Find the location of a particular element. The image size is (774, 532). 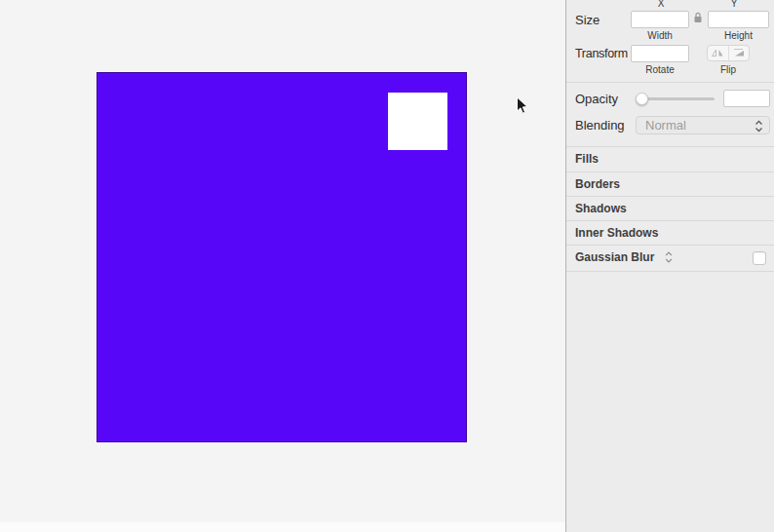

width-input is located at coordinates (660, 19).